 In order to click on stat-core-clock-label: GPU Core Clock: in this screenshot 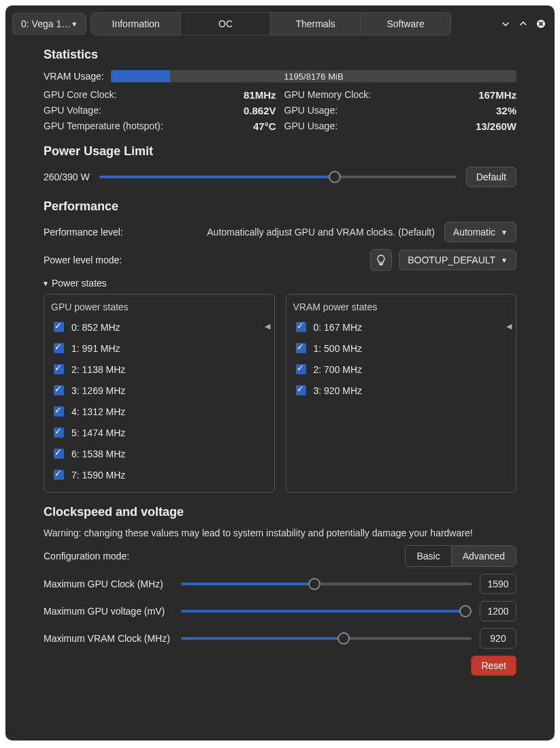, I will do `click(105, 95)`.